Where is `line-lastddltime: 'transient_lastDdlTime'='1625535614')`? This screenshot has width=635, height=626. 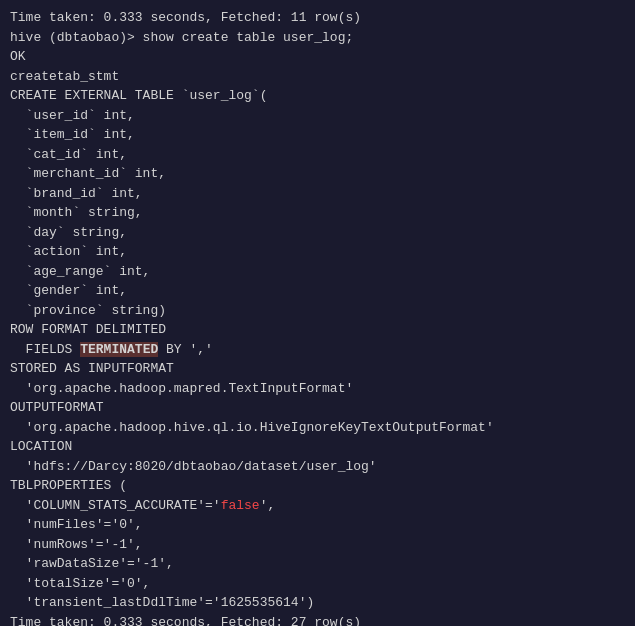
line-lastddltime: 'transient_lastDdlTime'='1625535614') is located at coordinates (318, 603).